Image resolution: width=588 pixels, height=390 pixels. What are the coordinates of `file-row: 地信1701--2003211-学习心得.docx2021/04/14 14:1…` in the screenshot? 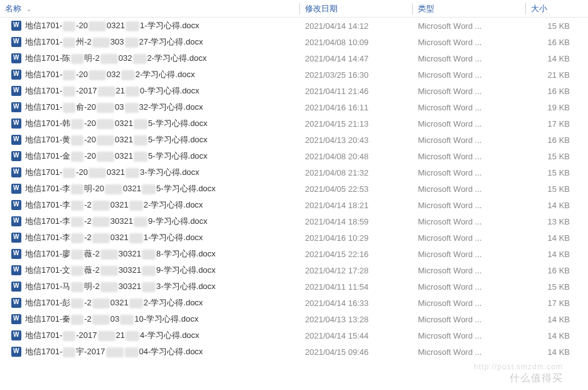 It's located at (294, 26).